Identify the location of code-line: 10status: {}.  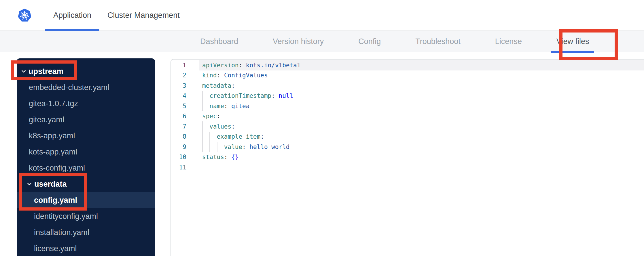
(408, 157).